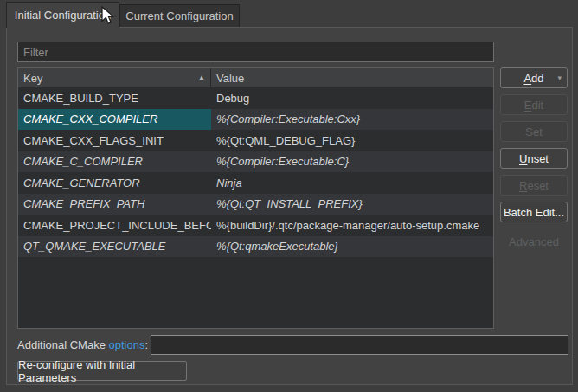  What do you see at coordinates (33, 78) in the screenshot?
I see `column-header-key-label: Key` at bounding box center [33, 78].